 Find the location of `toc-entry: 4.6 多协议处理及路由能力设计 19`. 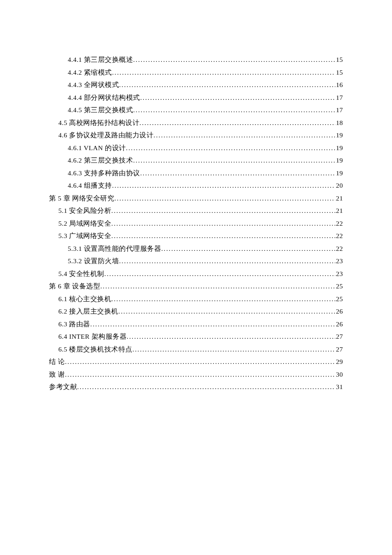

toc-entry: 4.6 多协议处理及路由能力设计 19 is located at coordinates (196, 135).